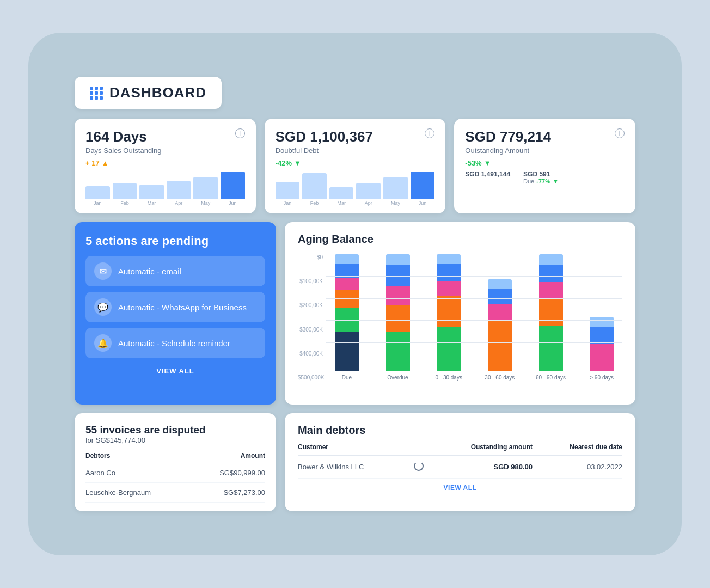 This screenshot has height=588, width=710. What do you see at coordinates (175, 430) in the screenshot?
I see `disputed-title: 55 invoices are disputed` at bounding box center [175, 430].